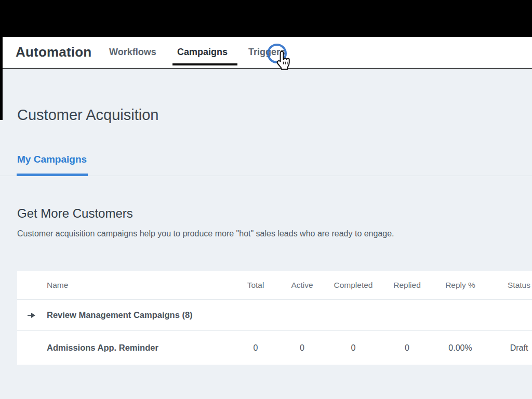 The height and width of the screenshot is (399, 532). I want to click on column-header-total: Total, so click(256, 285).